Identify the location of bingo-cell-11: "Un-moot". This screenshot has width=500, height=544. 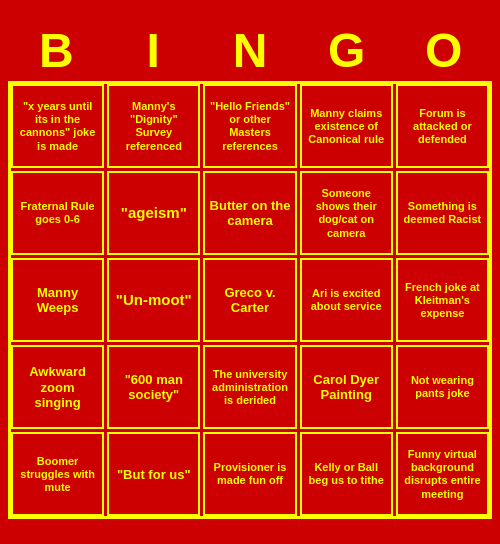
(154, 300).